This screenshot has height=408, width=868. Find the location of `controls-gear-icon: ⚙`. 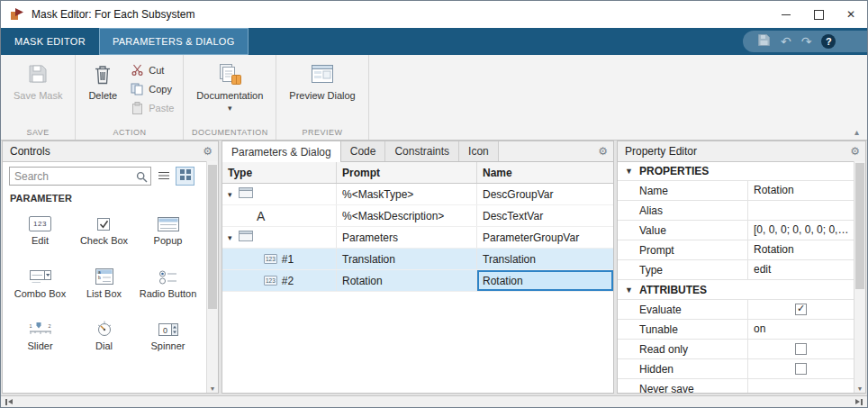

controls-gear-icon: ⚙ is located at coordinates (207, 151).